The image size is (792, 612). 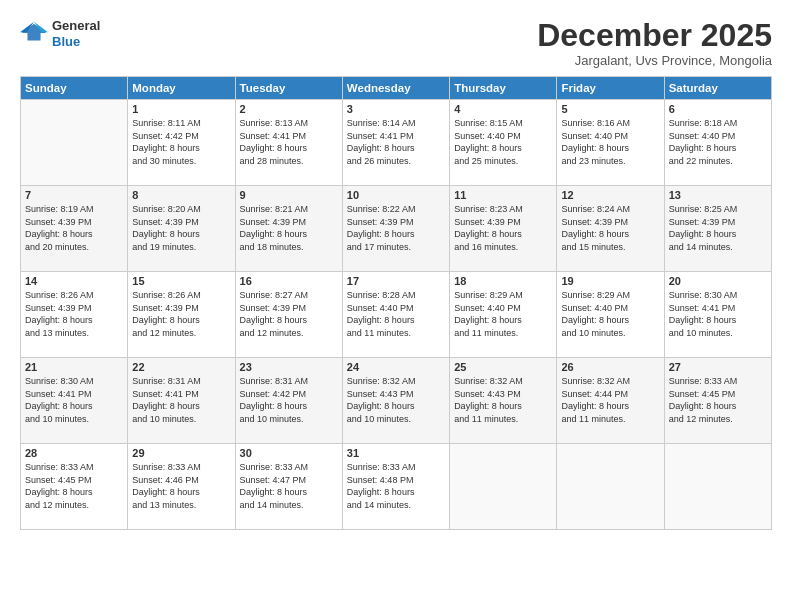 What do you see at coordinates (504, 88) in the screenshot?
I see `header-cell-thursday: Thursday` at bounding box center [504, 88].